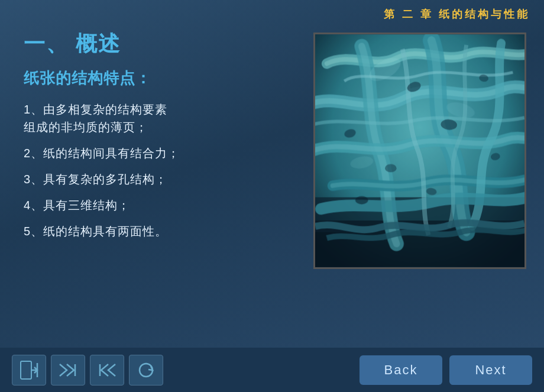 This screenshot has height=392, width=544. I want to click on back-button: Back, so click(401, 370).